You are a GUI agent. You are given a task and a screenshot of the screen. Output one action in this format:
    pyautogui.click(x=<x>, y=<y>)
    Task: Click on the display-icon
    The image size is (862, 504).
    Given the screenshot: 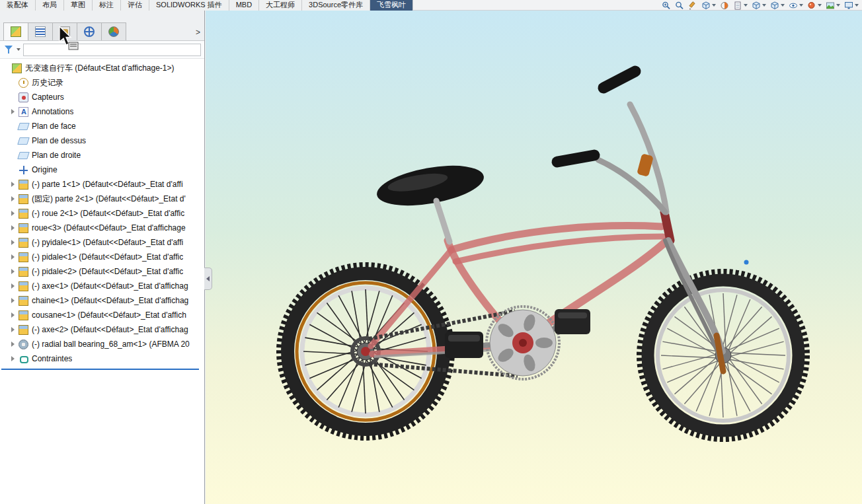 What is the action you would take?
    pyautogui.click(x=114, y=32)
    